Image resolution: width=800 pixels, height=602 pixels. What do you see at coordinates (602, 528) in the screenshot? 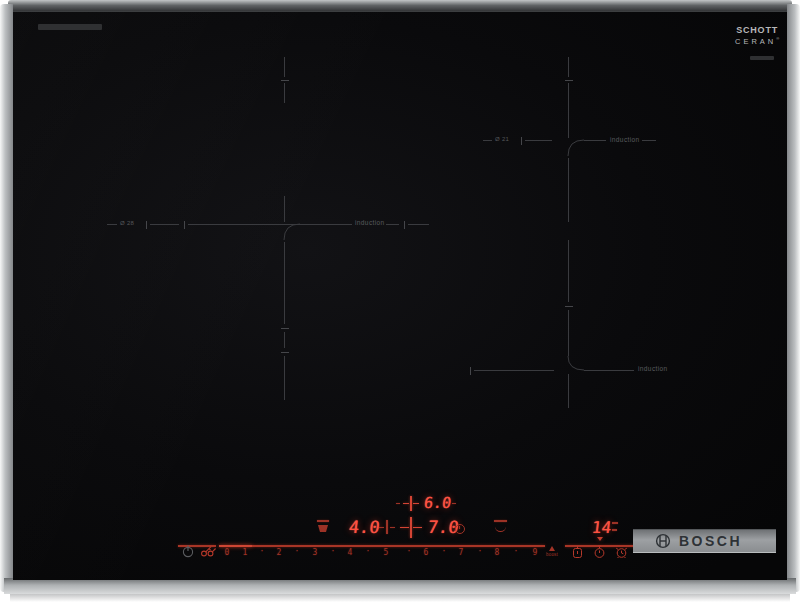
I see `display-timer-minutes: 14` at bounding box center [602, 528].